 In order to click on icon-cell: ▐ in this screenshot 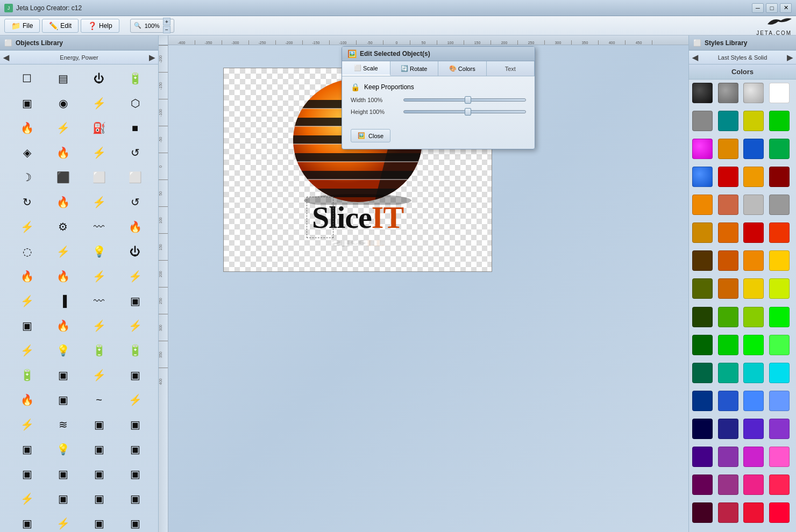, I will do `click(63, 301)`.